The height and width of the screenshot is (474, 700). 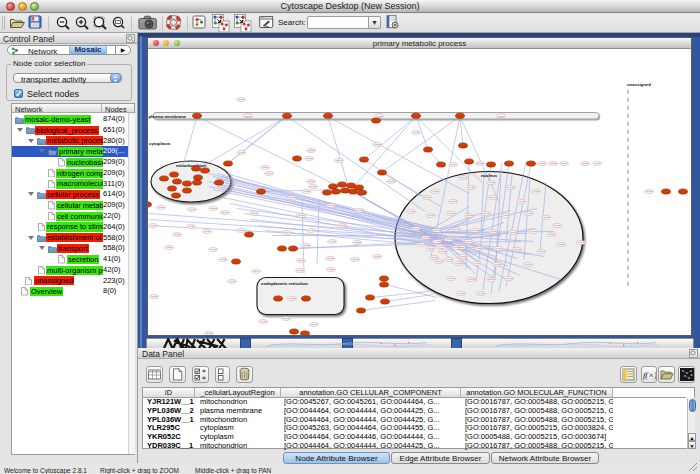 What do you see at coordinates (191, 164) in the screenshot?
I see `svg-text: mitochondrion` at bounding box center [191, 164].